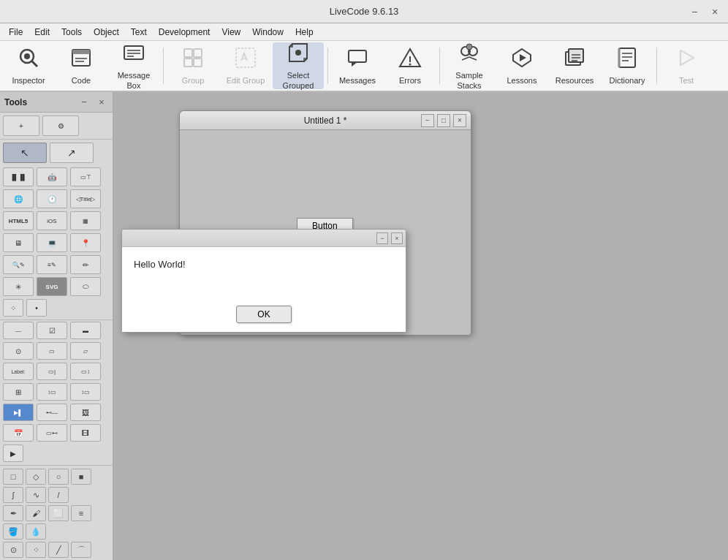 This screenshot has height=560, width=728. I want to click on tools-add-button: +, so click(21, 126).